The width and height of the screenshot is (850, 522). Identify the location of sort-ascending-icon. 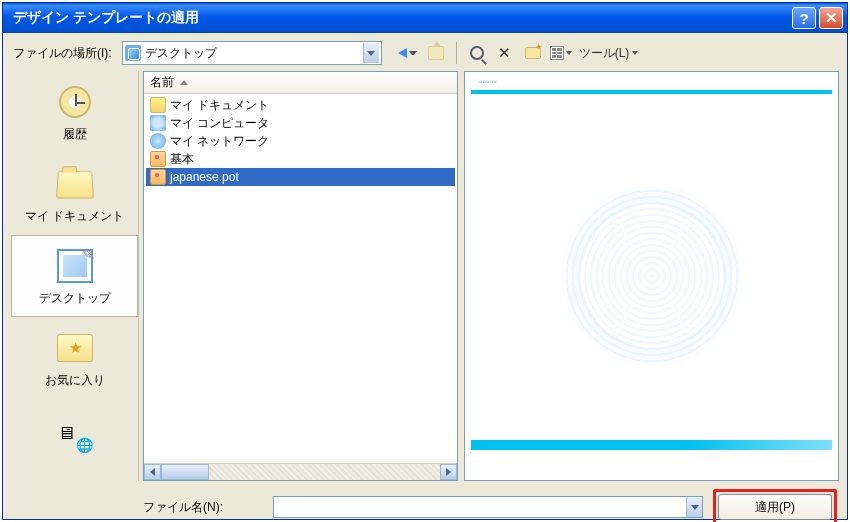
(184, 82).